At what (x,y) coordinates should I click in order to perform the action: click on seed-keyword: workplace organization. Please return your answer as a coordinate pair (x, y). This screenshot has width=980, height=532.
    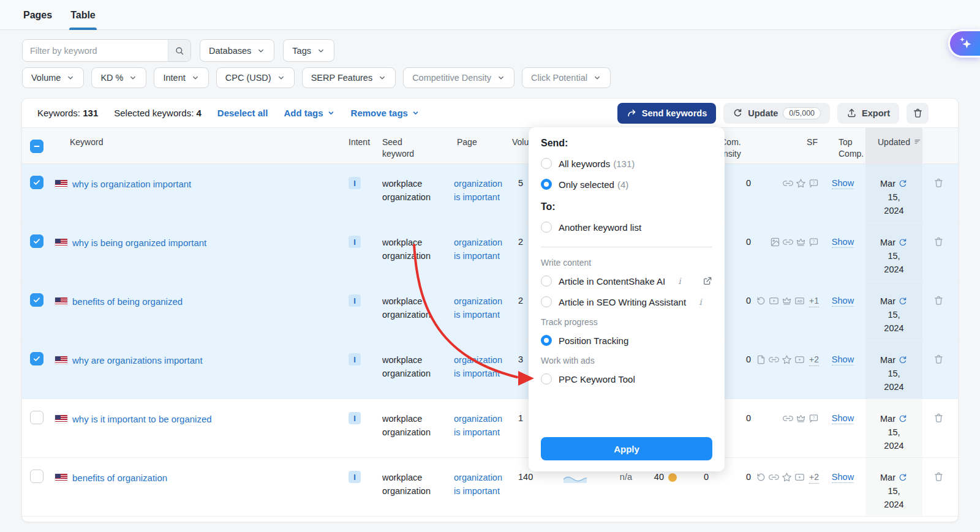
    Looking at the image, I should click on (415, 193).